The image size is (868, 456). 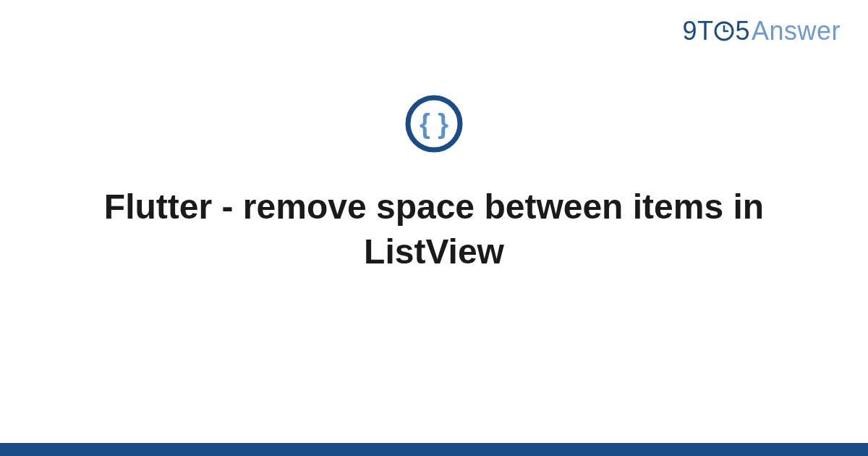 I want to click on logo-t: T, so click(x=706, y=31).